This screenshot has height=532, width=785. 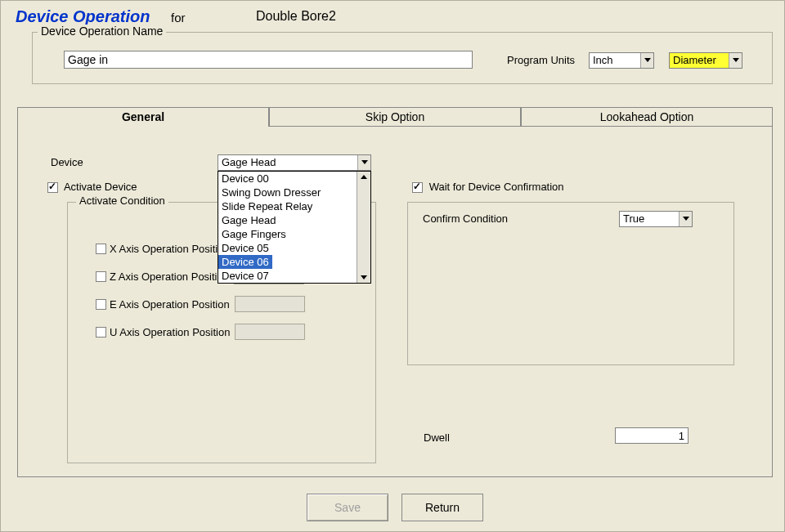 I want to click on device-option: Gage Head, so click(x=294, y=221).